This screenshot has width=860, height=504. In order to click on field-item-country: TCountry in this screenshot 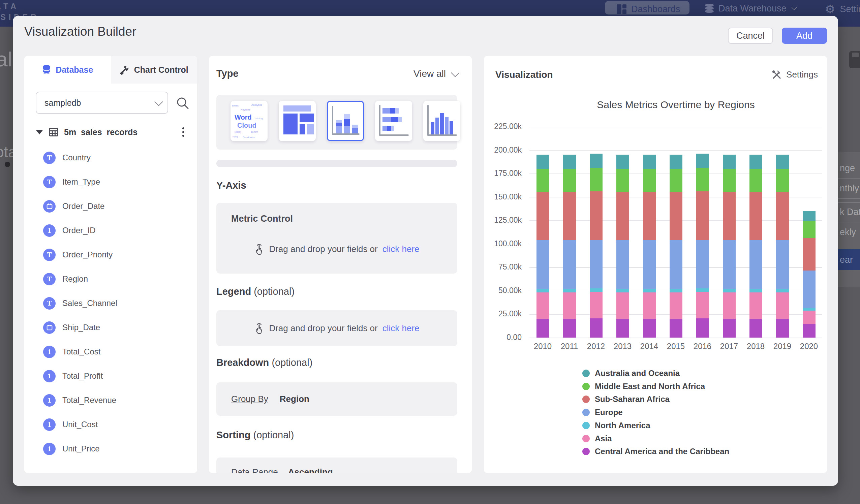, I will do `click(67, 158)`.